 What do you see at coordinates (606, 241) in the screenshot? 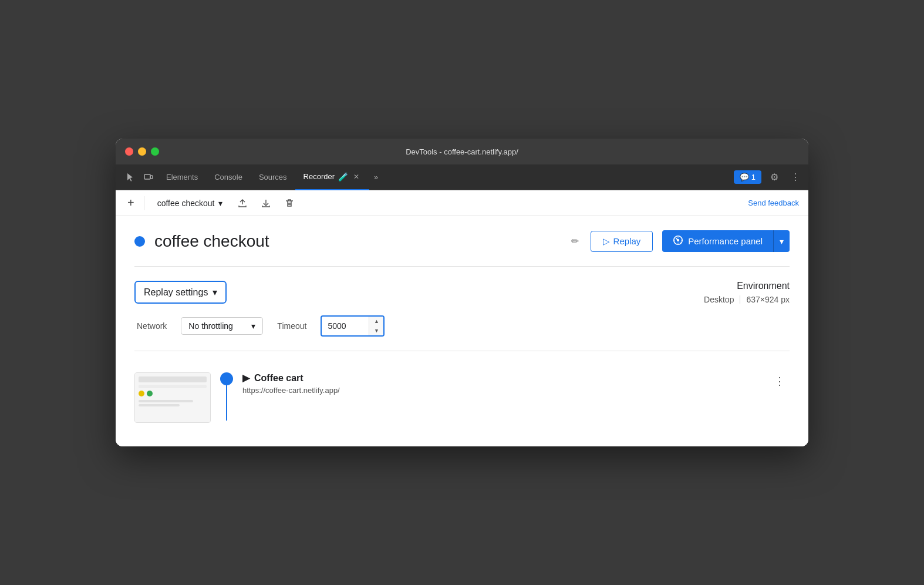
I see `replay-play-icon: ▷` at bounding box center [606, 241].